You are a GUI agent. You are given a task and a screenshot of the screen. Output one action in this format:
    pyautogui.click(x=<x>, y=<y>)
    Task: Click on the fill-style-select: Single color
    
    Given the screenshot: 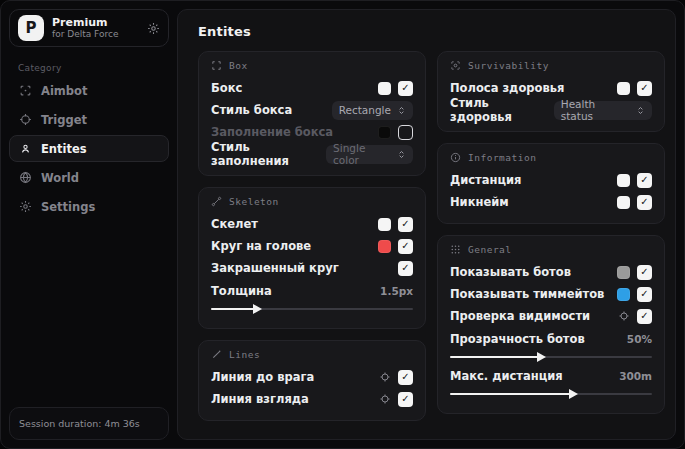 What is the action you would take?
    pyautogui.click(x=370, y=154)
    